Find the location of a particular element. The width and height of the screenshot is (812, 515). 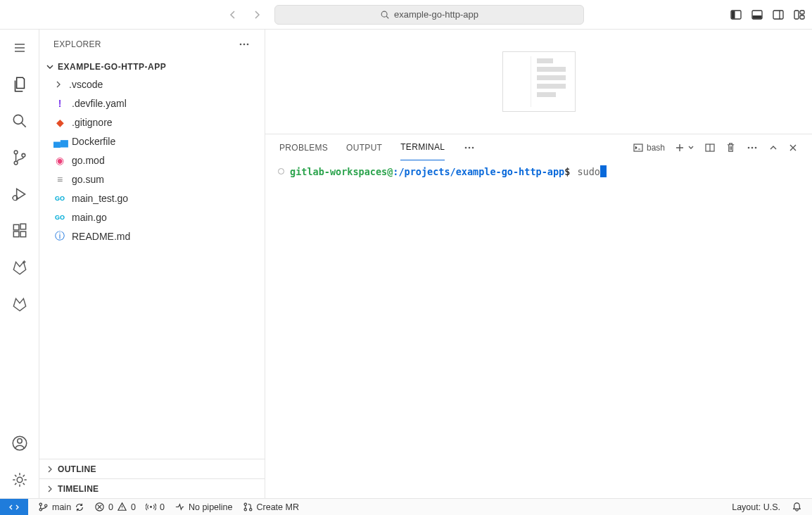

tab-problems: PROBLEMS is located at coordinates (304, 148).